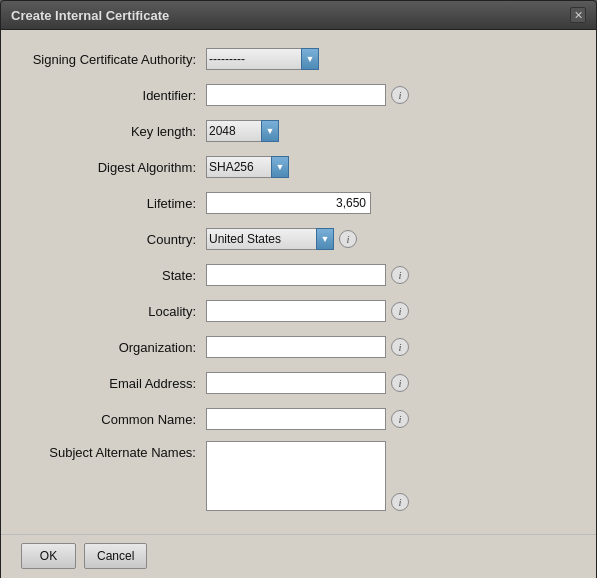  What do you see at coordinates (298, 203) in the screenshot?
I see `lifetime-row: Lifetime:` at bounding box center [298, 203].